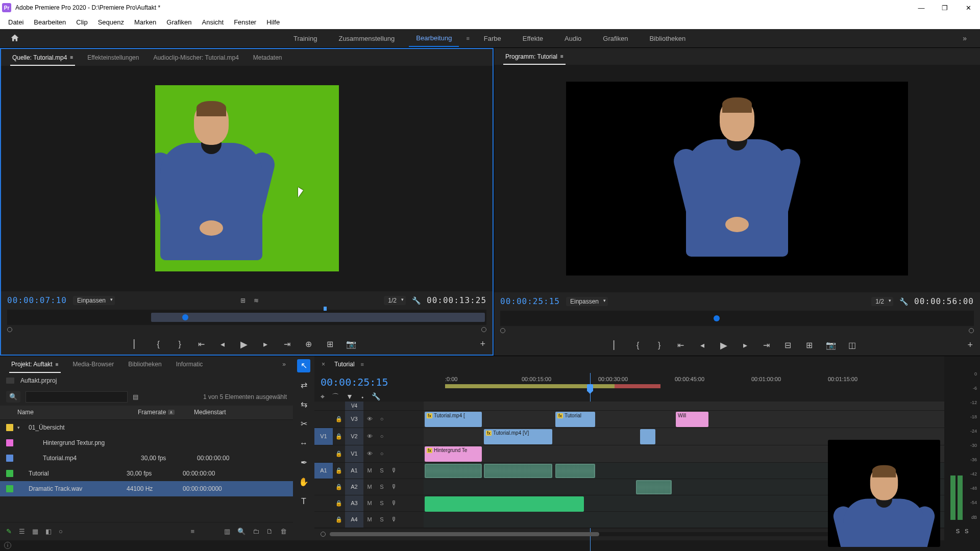  I want to click on snap-icon: ⌖, so click(323, 397).